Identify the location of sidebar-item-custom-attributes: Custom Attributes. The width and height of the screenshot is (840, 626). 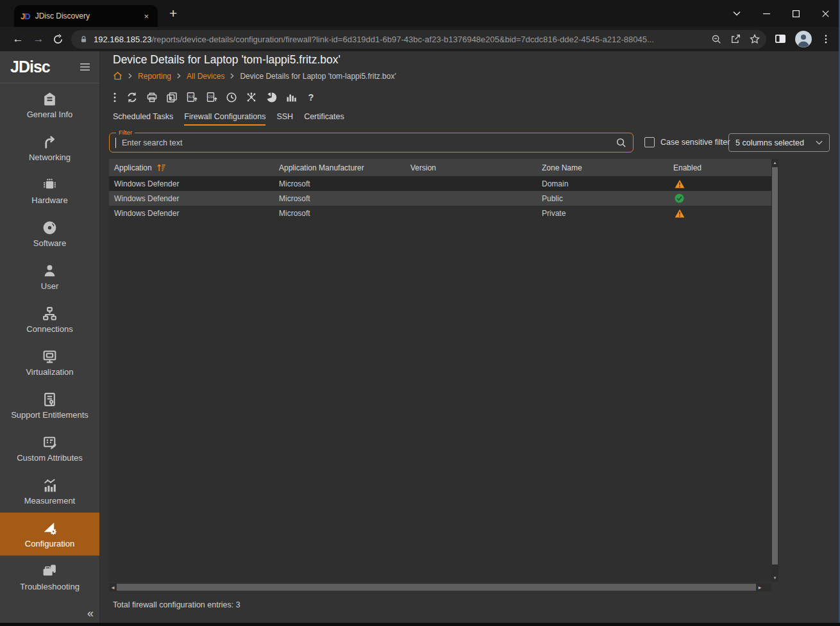
(50, 449).